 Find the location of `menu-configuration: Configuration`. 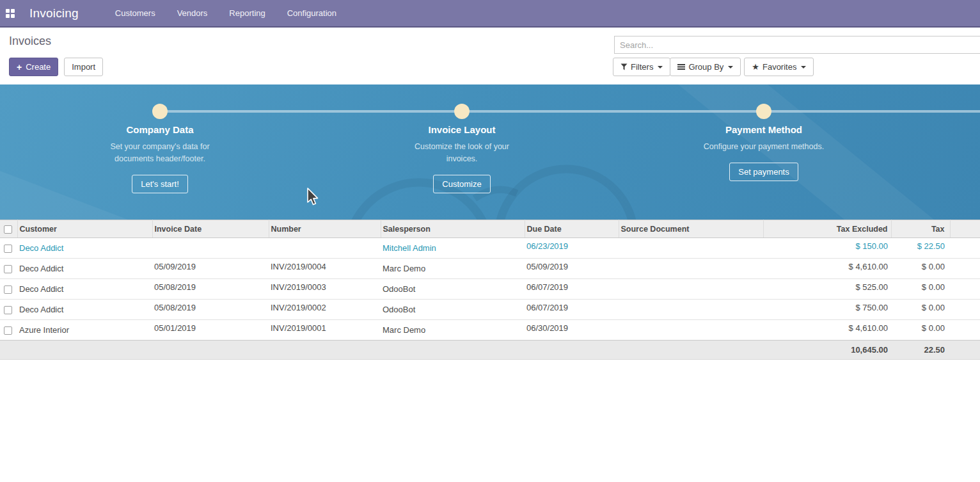

menu-configuration: Configuration is located at coordinates (312, 13).